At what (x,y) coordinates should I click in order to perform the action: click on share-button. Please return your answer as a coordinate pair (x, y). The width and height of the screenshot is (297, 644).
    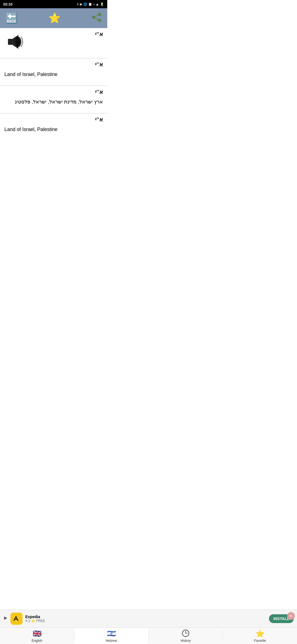
    Looking at the image, I should click on (97, 18).